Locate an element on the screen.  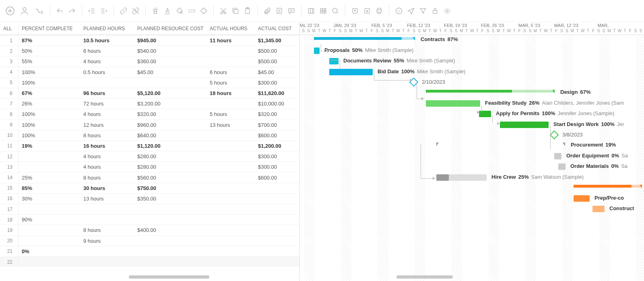
settings-icon is located at coordinates (447, 11).